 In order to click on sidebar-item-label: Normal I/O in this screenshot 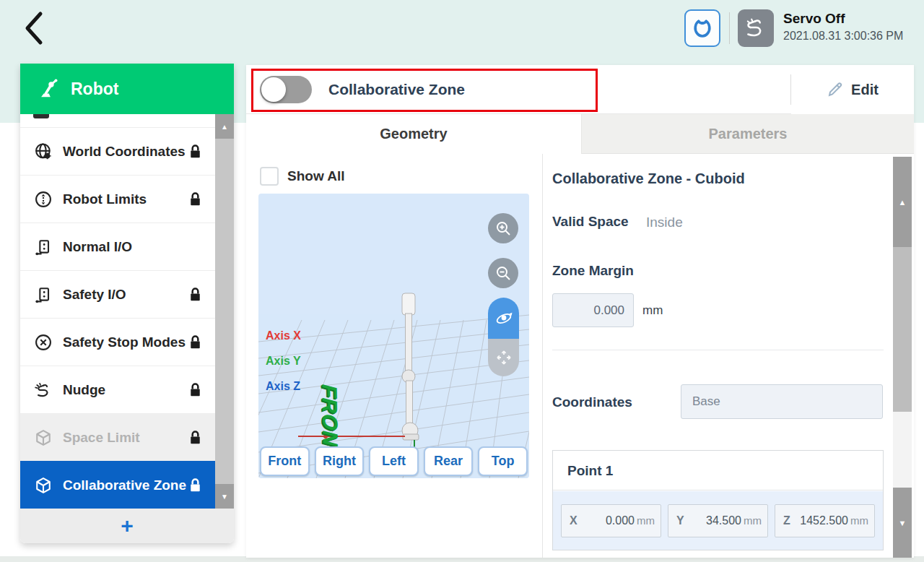, I will do `click(97, 247)`.